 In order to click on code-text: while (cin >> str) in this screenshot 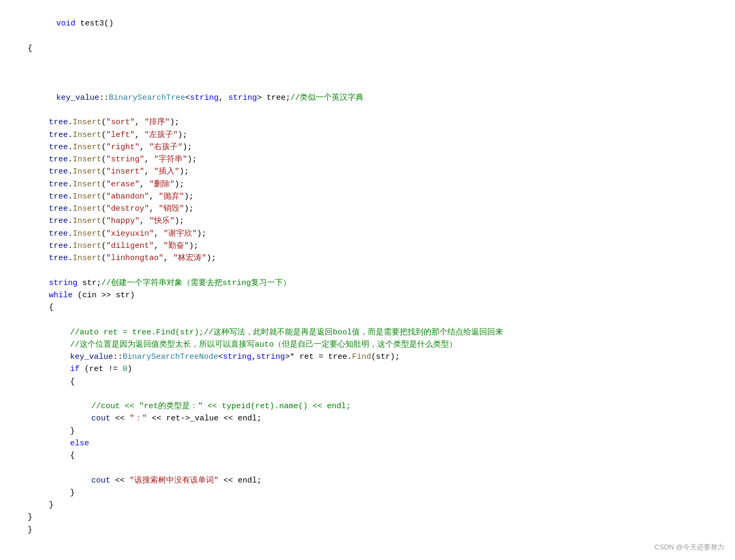, I will do `click(81, 295)`.